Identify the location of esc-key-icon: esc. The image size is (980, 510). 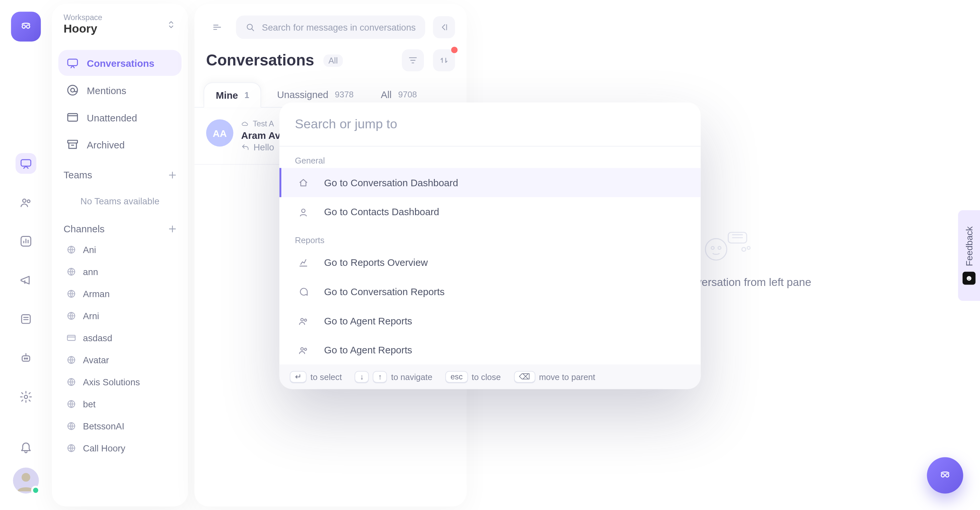
(457, 377).